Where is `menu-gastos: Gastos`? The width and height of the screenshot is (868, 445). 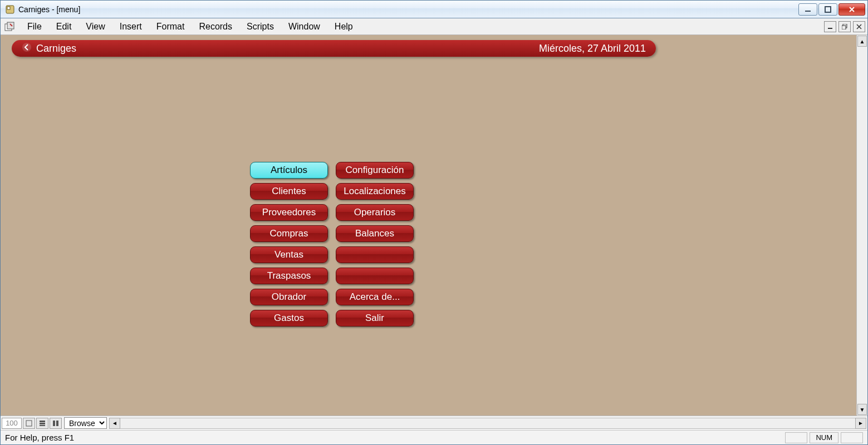 menu-gastos: Gastos is located at coordinates (289, 318).